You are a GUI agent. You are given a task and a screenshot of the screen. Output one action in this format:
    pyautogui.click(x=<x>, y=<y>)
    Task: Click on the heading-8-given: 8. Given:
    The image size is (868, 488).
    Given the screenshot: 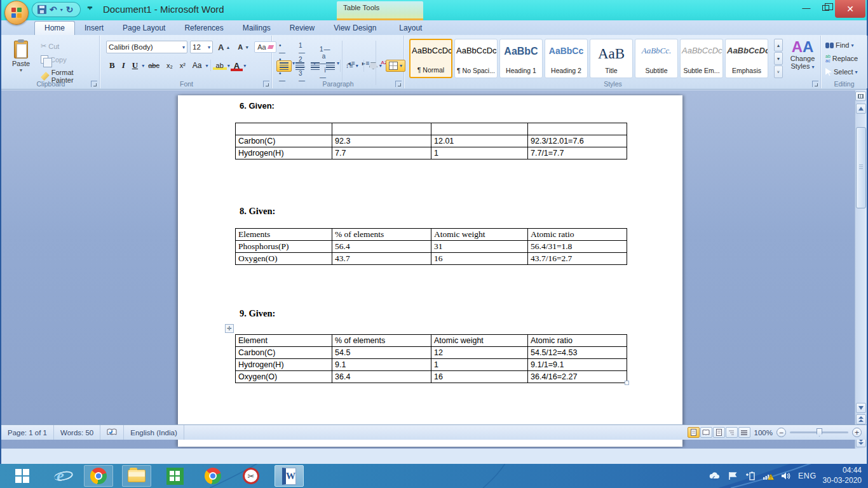 What is the action you would take?
    pyautogui.click(x=257, y=211)
    